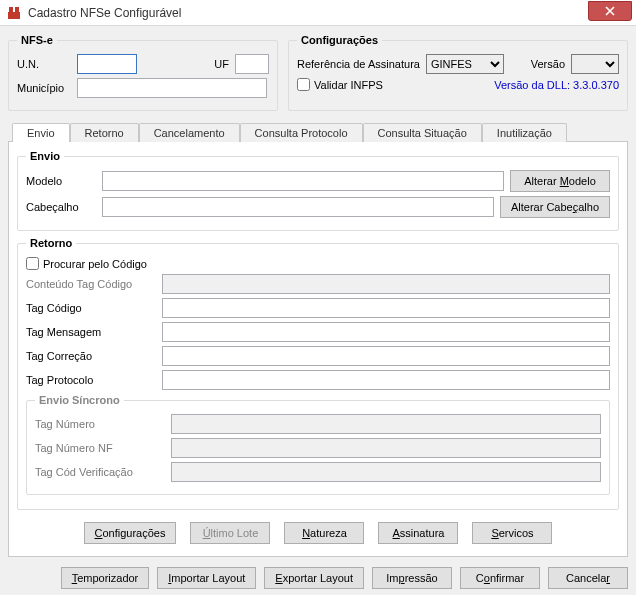  What do you see at coordinates (588, 578) in the screenshot?
I see `cancelar-button: Cancelar` at bounding box center [588, 578].